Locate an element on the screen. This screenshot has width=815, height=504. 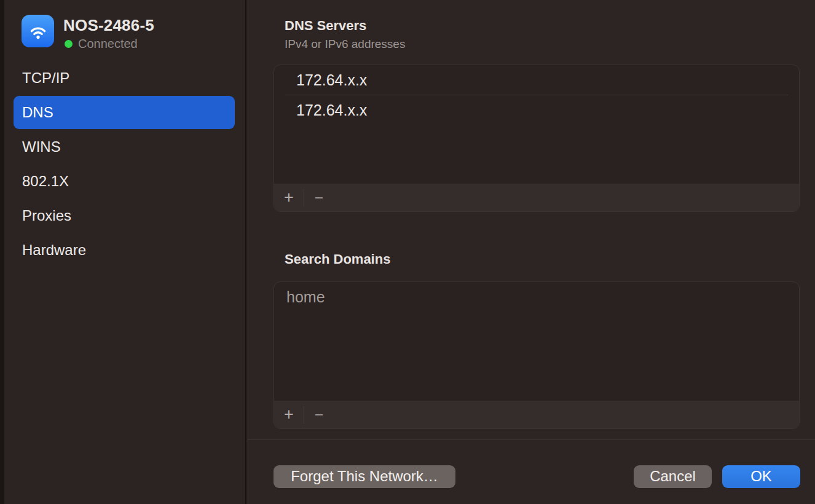
forget-network-button: Forget This Network… is located at coordinates (364, 477).